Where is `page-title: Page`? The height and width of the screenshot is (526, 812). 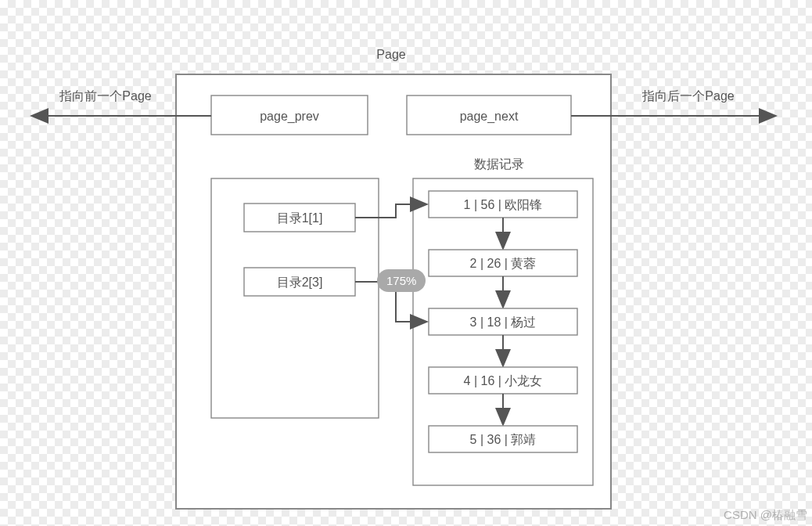
page-title: Page is located at coordinates (391, 55).